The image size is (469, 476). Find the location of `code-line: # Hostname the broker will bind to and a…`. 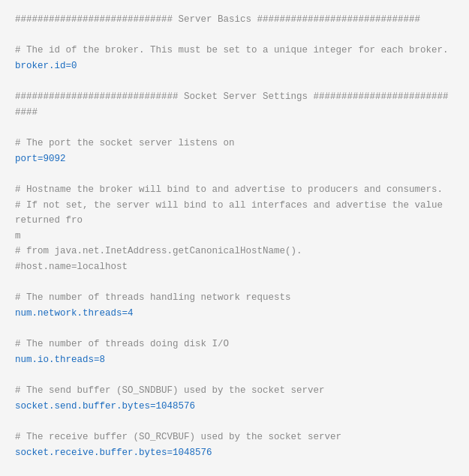

code-line: # Hostname the broker will bind to and a… is located at coordinates (234, 190).